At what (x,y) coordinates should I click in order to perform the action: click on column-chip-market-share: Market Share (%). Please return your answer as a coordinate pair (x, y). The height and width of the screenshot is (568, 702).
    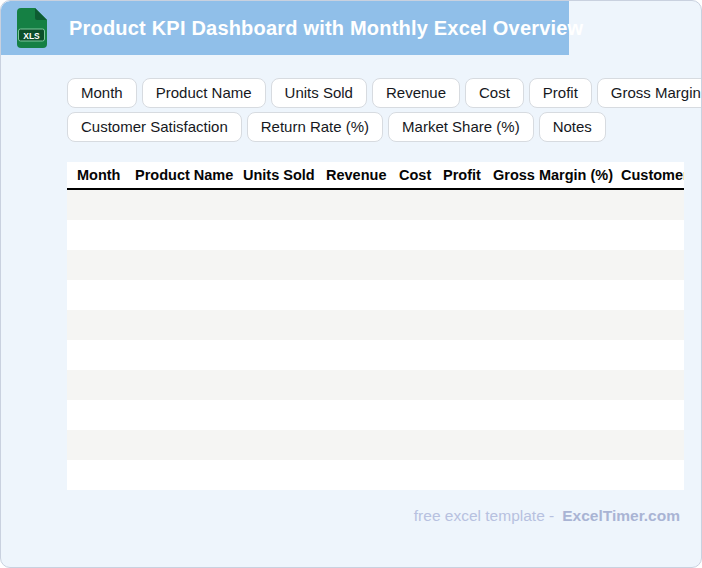
    Looking at the image, I should click on (461, 127).